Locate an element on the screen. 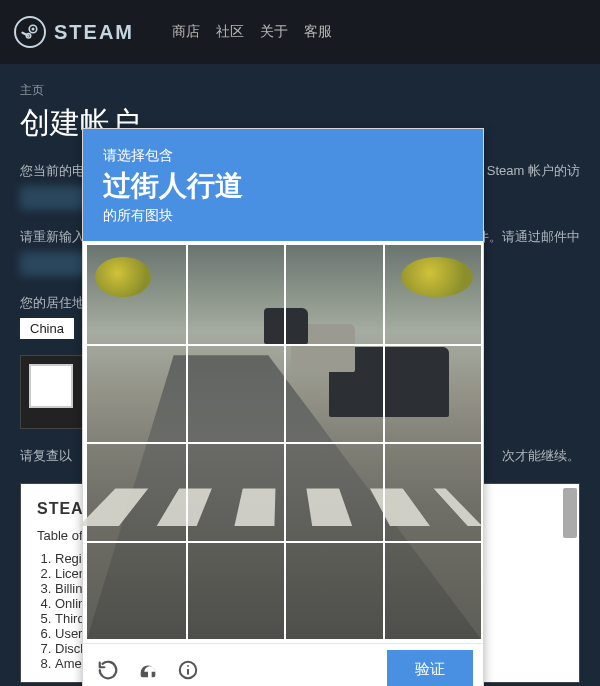 The height and width of the screenshot is (686, 600). email-label-text: 您当前的电 is located at coordinates (52, 170).